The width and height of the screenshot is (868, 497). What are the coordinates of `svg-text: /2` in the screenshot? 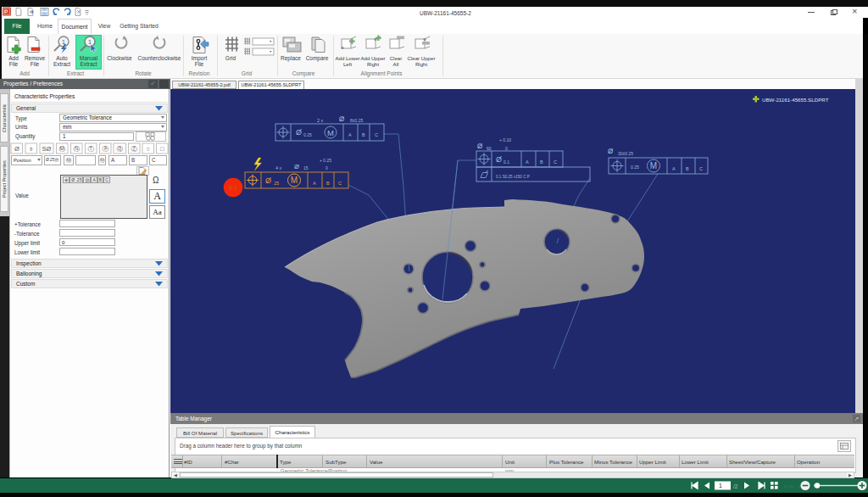 It's located at (736, 487).